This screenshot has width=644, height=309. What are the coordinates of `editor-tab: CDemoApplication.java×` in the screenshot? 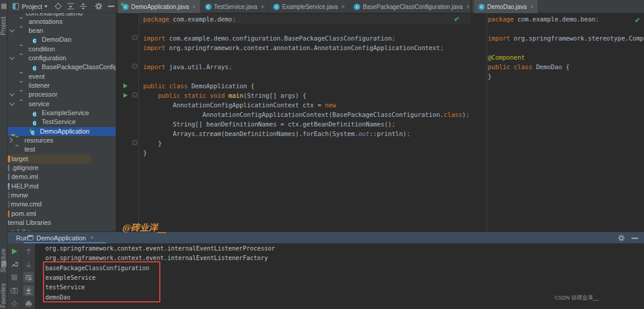 It's located at (160, 7).